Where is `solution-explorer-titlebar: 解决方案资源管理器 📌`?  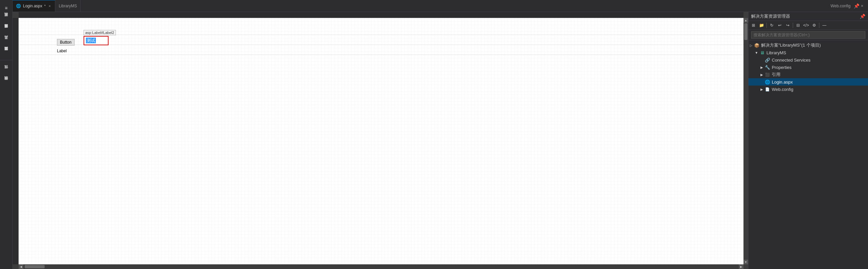 solution-explorer-titlebar: 解决方案资源管理器 📌 is located at coordinates (808, 17).